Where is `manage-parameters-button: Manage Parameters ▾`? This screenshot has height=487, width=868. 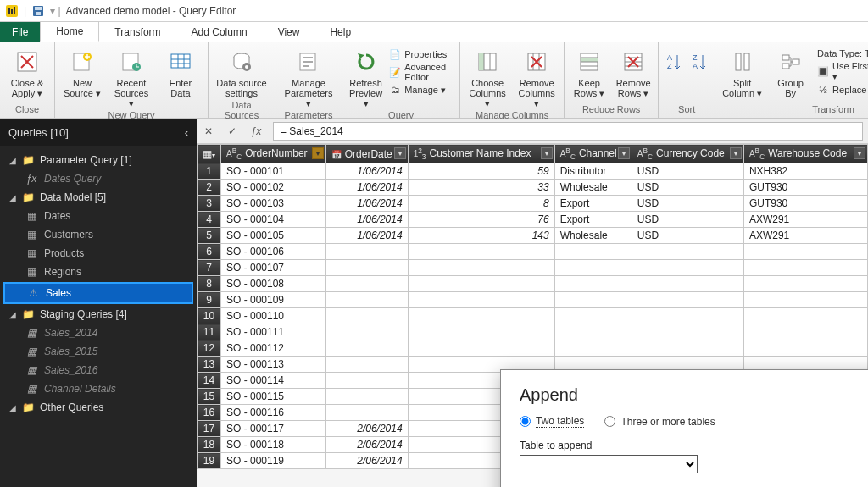 manage-parameters-button: Manage Parameters ▾ is located at coordinates (309, 78).